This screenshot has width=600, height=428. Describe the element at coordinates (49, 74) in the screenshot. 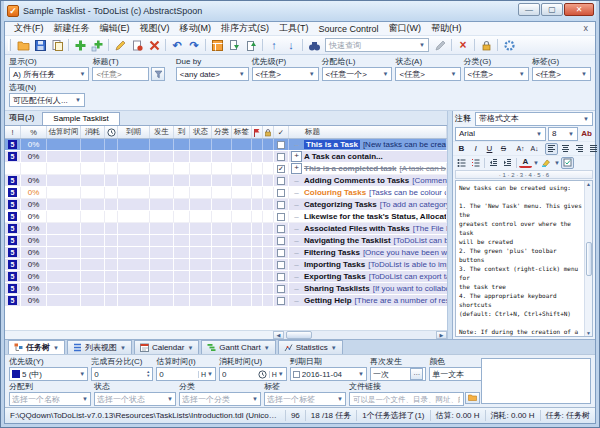

I see `filter-show-combo: A) 所有任务▼` at that location.